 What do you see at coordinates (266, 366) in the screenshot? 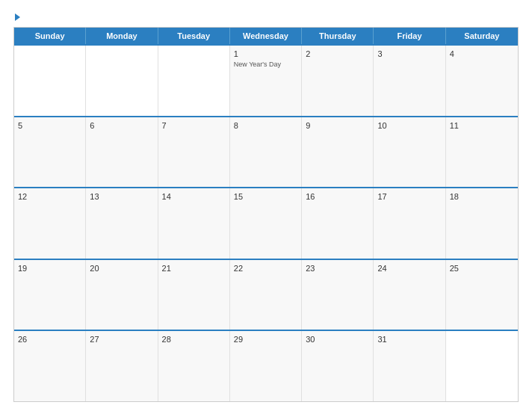
I see `day-cell: 29` at bounding box center [266, 366].